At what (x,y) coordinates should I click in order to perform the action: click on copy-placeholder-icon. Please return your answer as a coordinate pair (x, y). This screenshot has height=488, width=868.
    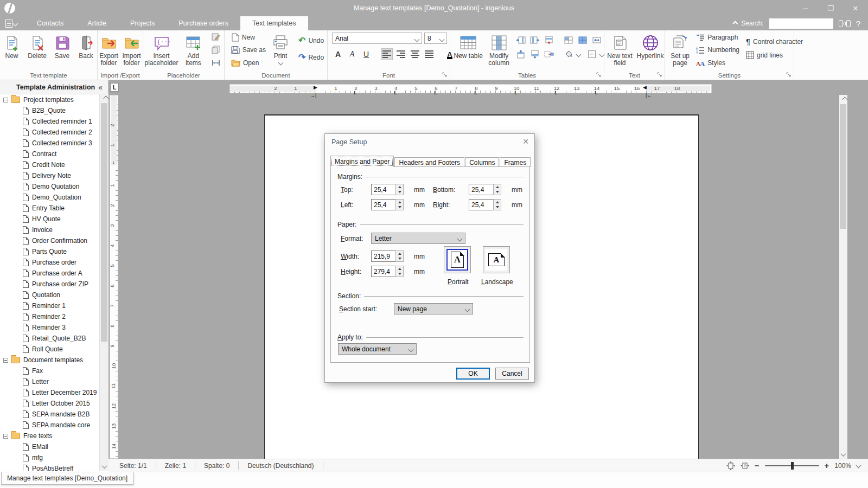
    Looking at the image, I should click on (216, 50).